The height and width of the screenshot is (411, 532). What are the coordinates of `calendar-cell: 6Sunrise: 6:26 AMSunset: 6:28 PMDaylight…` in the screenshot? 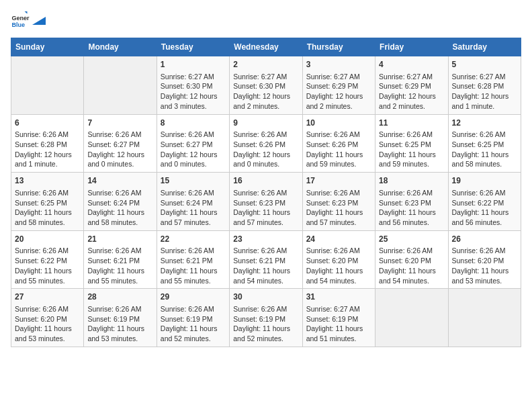 It's located at (48, 144).